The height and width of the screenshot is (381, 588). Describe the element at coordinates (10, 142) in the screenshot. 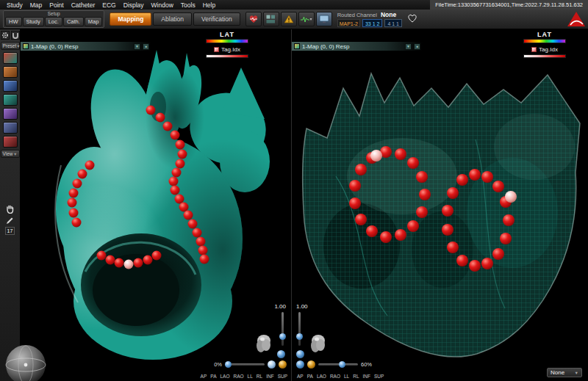

I see `alerts-tool` at that location.